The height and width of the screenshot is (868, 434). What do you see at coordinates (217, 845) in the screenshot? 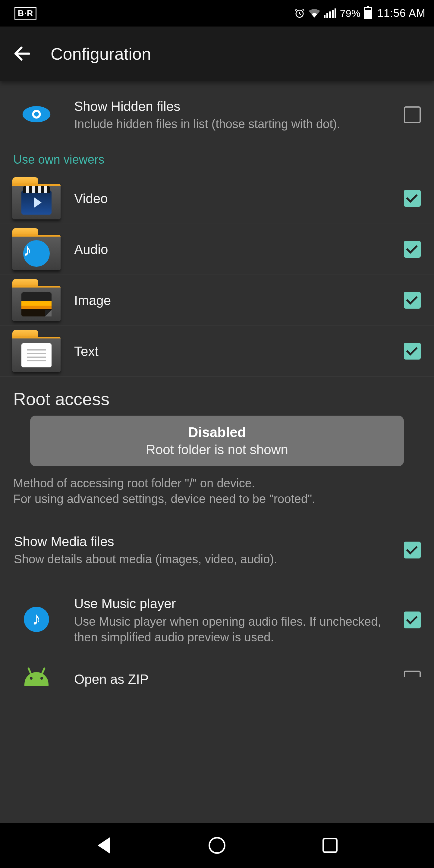
I see `nav-home-button` at bounding box center [217, 845].